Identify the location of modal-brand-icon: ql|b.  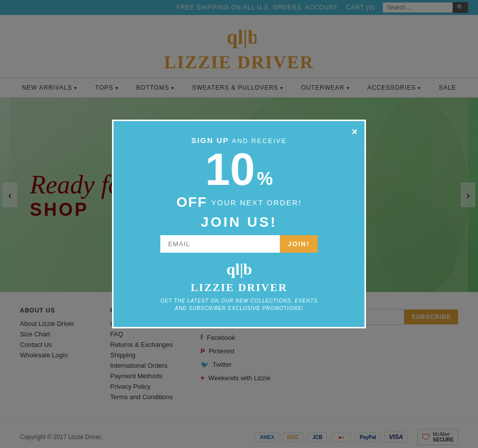
(239, 269).